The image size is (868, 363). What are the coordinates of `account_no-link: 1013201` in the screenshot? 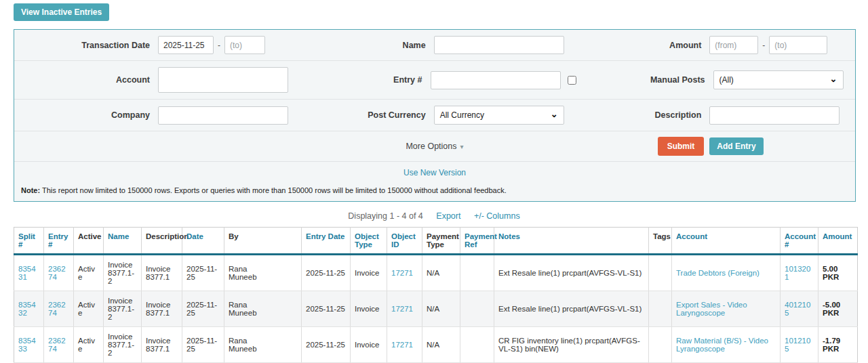 It's located at (797, 273).